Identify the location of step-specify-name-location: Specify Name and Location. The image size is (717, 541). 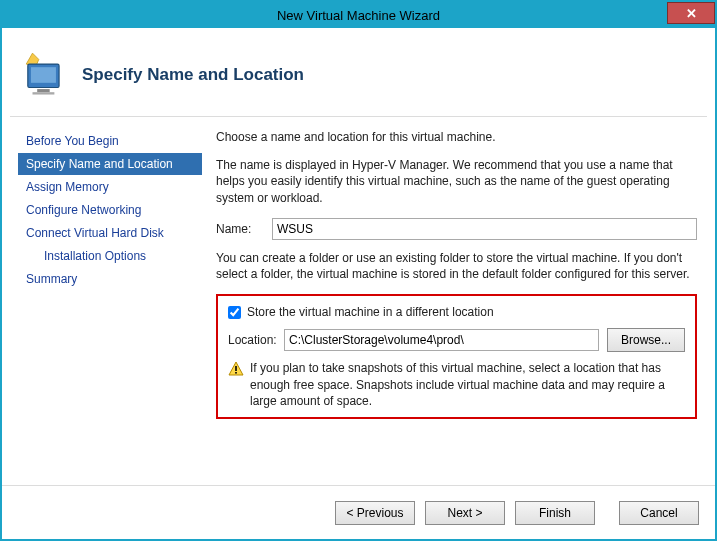
(110, 164).